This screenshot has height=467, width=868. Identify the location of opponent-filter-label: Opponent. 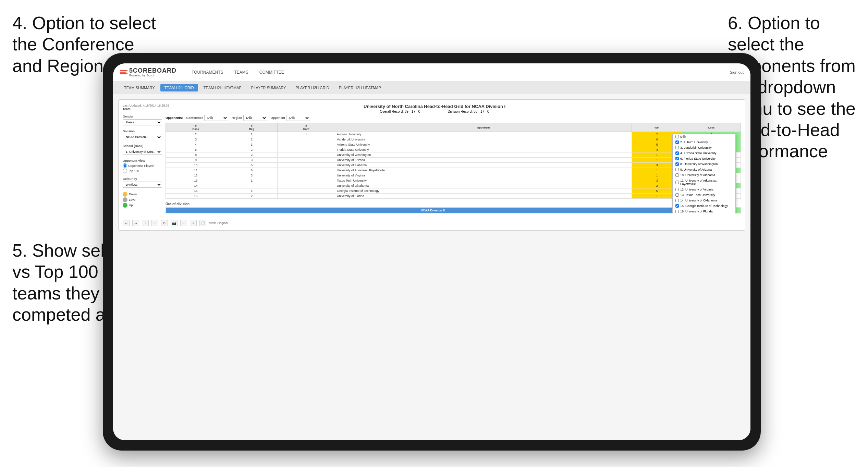
(278, 118).